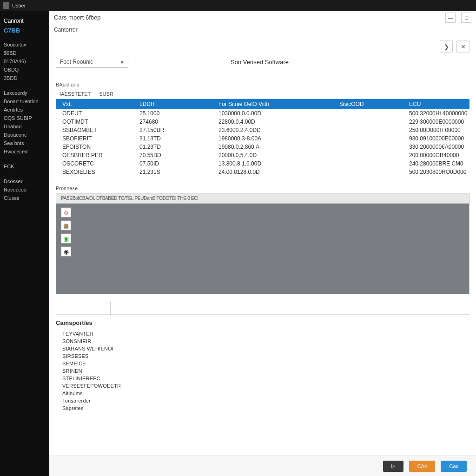  Describe the element at coordinates (25, 33) in the screenshot. I see `sidebar-brand: C7BB` at that location.